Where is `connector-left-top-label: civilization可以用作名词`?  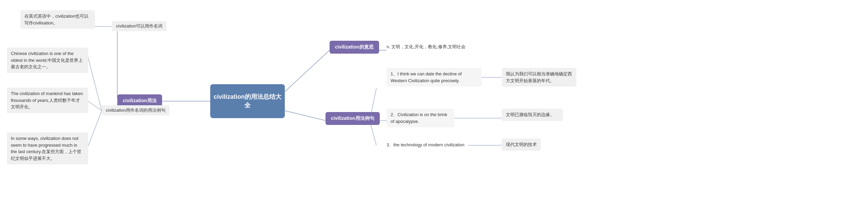
connector-left-top-label: civilization可以用作名词 is located at coordinates (139, 26).